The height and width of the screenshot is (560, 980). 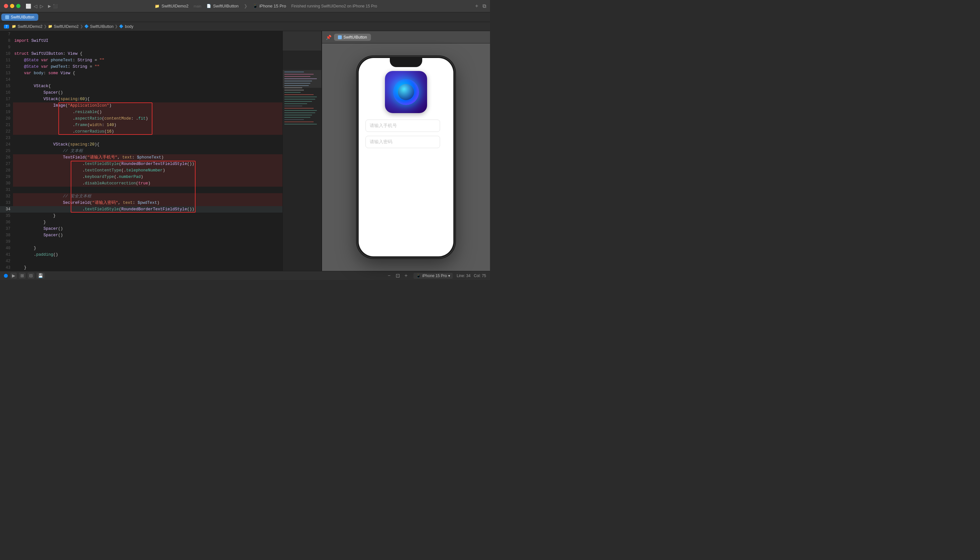 I want to click on code-lines: import SwiftUI struct SwiftUIButton: Vie…, so click(x=148, y=151).